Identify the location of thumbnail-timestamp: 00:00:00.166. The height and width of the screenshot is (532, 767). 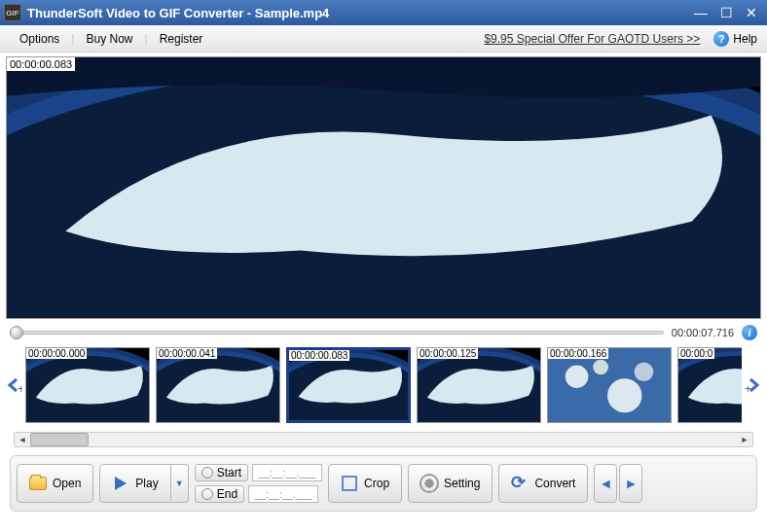
(578, 354).